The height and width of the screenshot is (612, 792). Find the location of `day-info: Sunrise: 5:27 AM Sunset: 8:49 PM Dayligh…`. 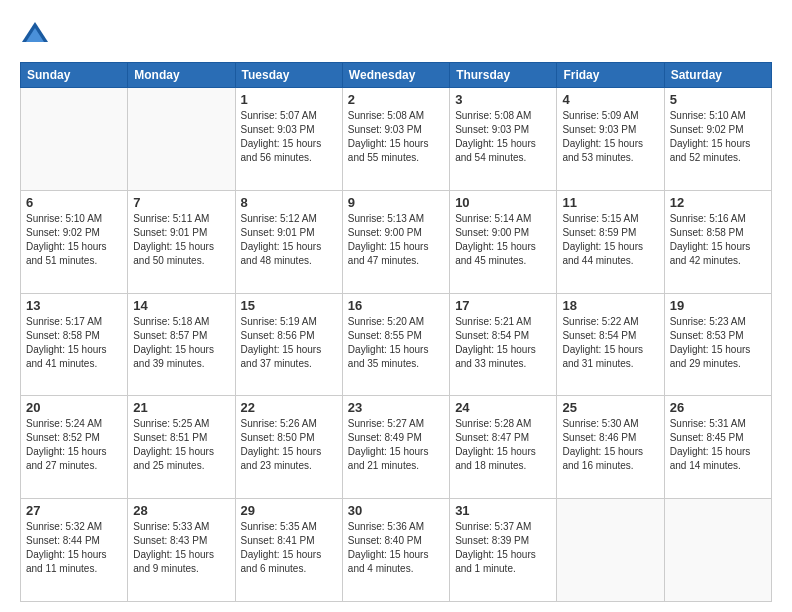

day-info: Sunrise: 5:27 AM Sunset: 8:49 PM Dayligh… is located at coordinates (396, 445).